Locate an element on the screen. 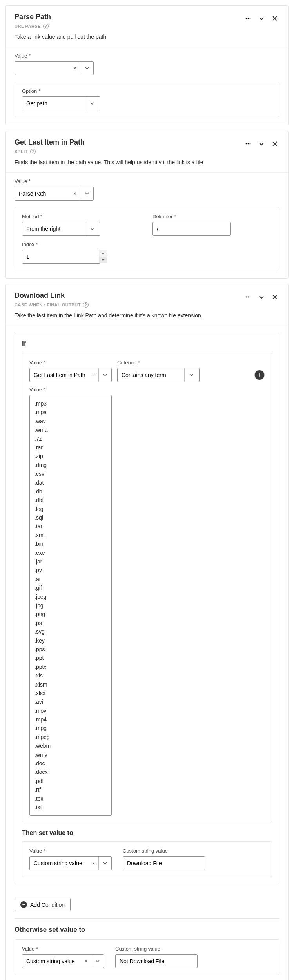  add-condition-button: + Add Condition is located at coordinates (42, 904).